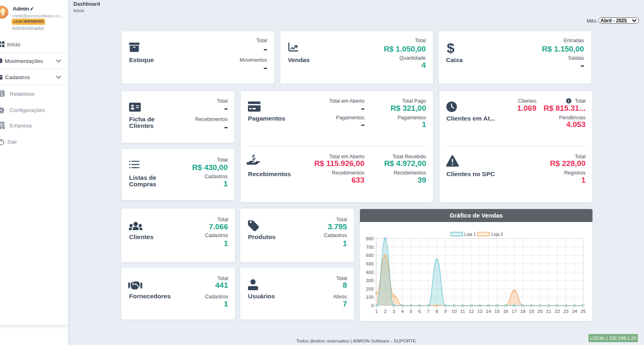 The height and width of the screenshot is (345, 644). I want to click on svg-text: 100, so click(370, 297).